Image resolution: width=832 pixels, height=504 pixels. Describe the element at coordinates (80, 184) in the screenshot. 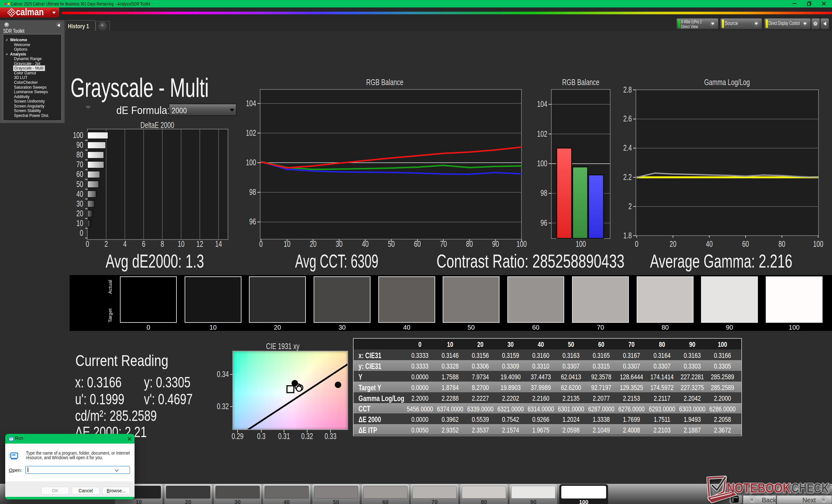

I see `svg-text: 50` at that location.